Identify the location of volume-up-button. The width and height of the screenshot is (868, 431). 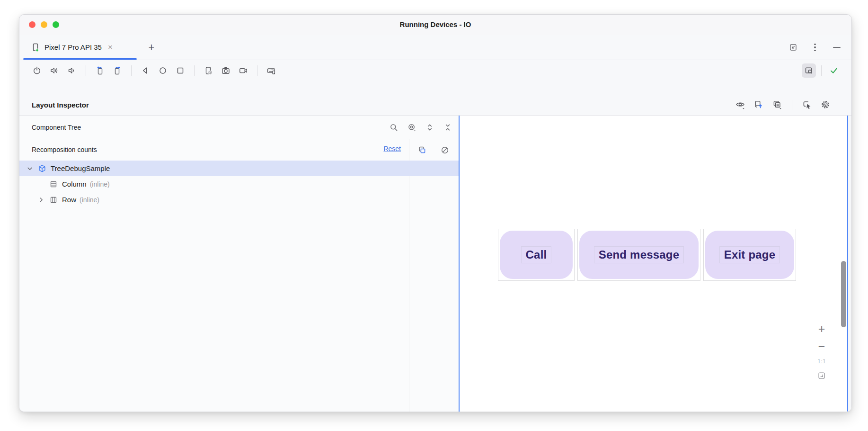
(54, 71).